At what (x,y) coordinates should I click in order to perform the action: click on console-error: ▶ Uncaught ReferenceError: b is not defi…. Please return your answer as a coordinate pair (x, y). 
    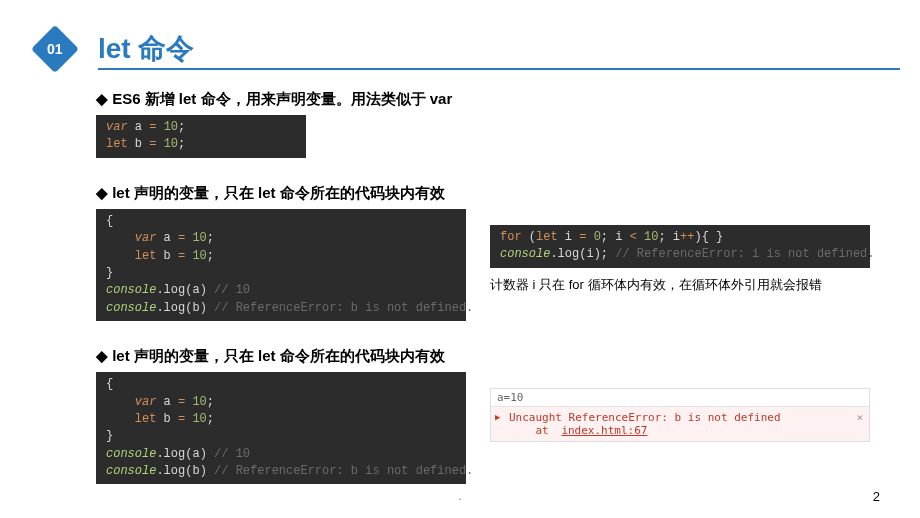
    Looking at the image, I should click on (680, 424).